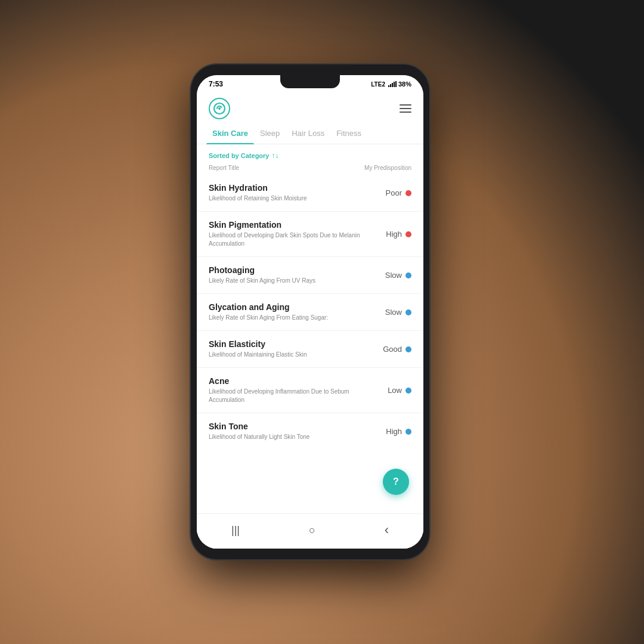  I want to click on report-status-skin-hydration: Poor, so click(398, 193).